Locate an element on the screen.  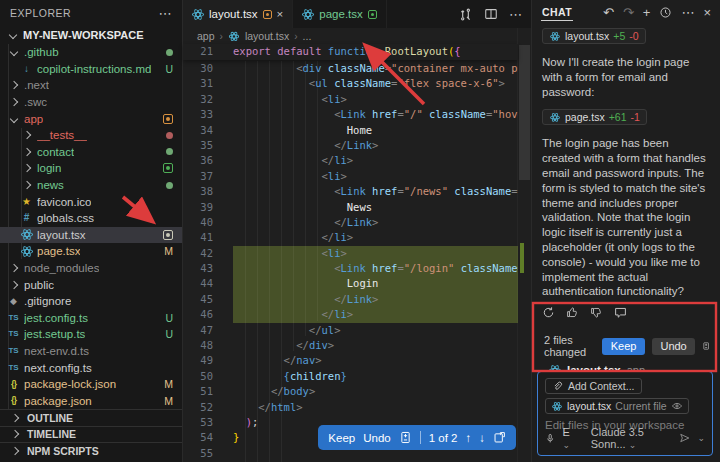
view-edits-icon is located at coordinates (706, 346).